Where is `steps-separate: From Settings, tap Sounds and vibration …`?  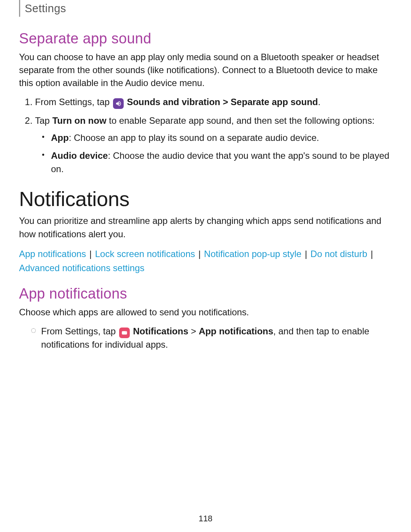 steps-separate: From Settings, tap Sounds and vibration … is located at coordinates (206, 136).